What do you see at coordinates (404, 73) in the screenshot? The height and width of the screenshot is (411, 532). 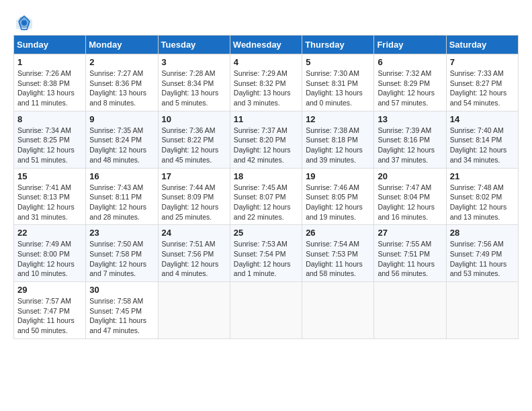 I see `sunrise-text: Sunrise: 7:32 AM` at bounding box center [404, 73].